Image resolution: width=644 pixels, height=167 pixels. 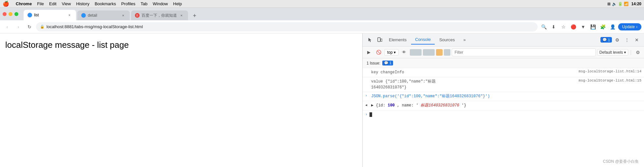 I want to click on devtools-tab-more: », so click(x=464, y=40).